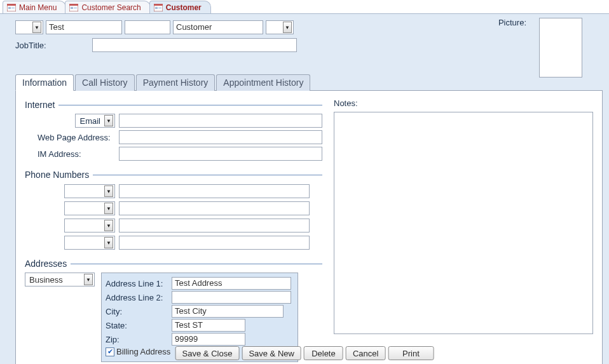 The height and width of the screenshot is (364, 609). I want to click on cancel-button: Cancel, so click(366, 353).